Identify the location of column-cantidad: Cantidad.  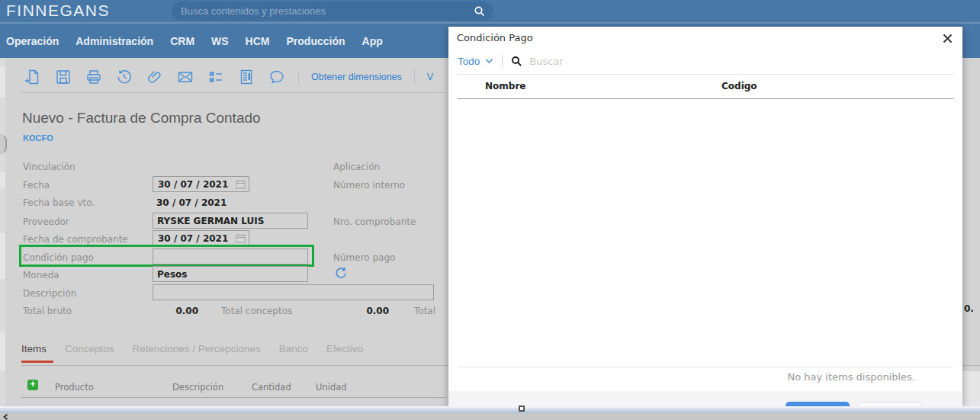
(272, 387).